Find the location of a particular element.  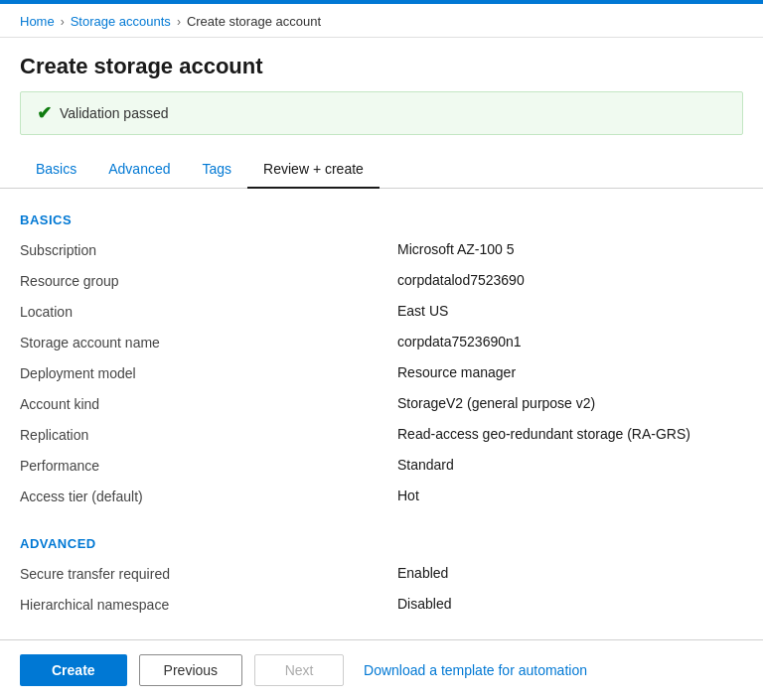

label-hierarchical-namespace: Hierarchical namespace is located at coordinates (209, 604).